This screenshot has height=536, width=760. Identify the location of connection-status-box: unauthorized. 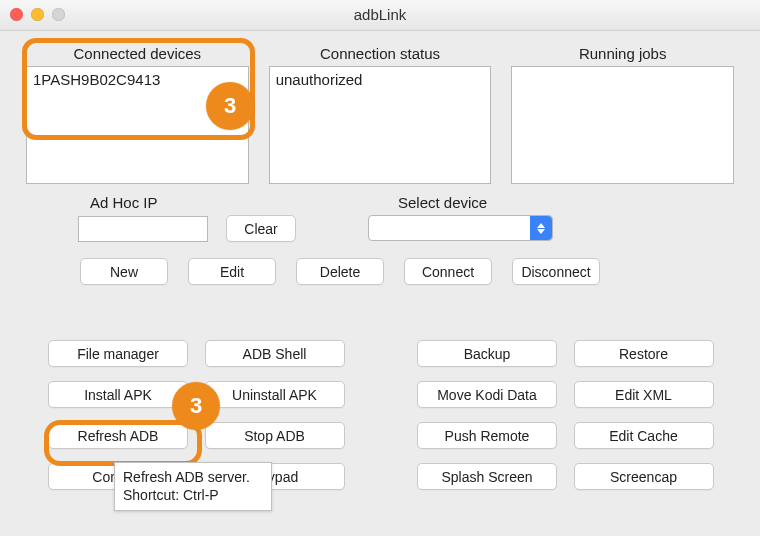
(380, 125).